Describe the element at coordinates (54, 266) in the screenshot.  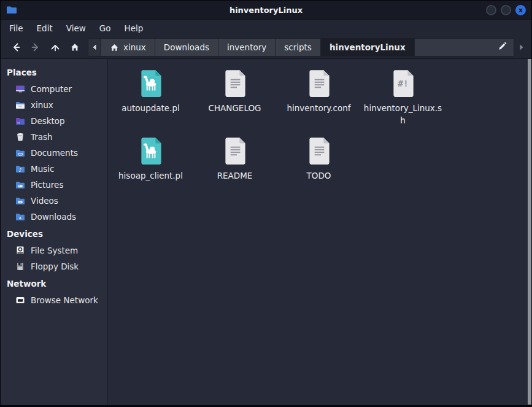
I see `sidebar-item-floppy-disk: Floppy Disk` at that location.